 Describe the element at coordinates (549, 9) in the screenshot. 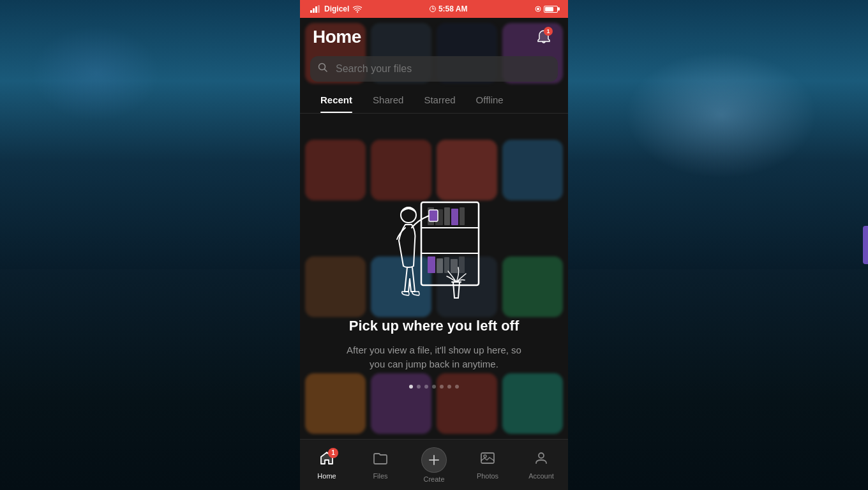

I see `battery-fill` at that location.